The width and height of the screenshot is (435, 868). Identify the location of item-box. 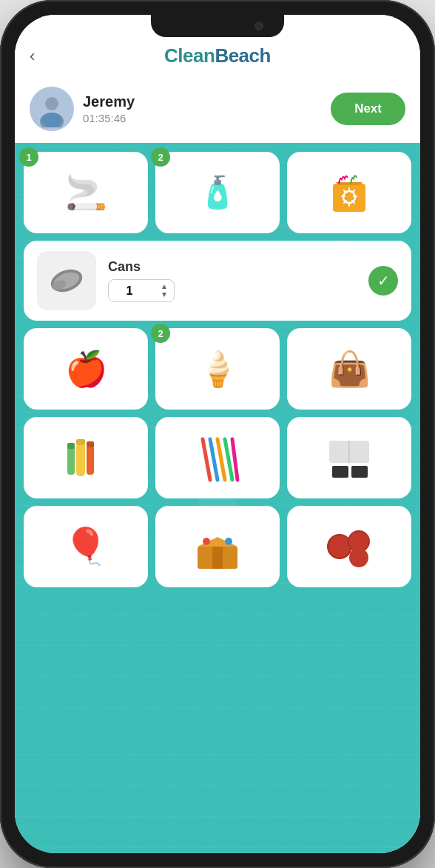
(218, 547).